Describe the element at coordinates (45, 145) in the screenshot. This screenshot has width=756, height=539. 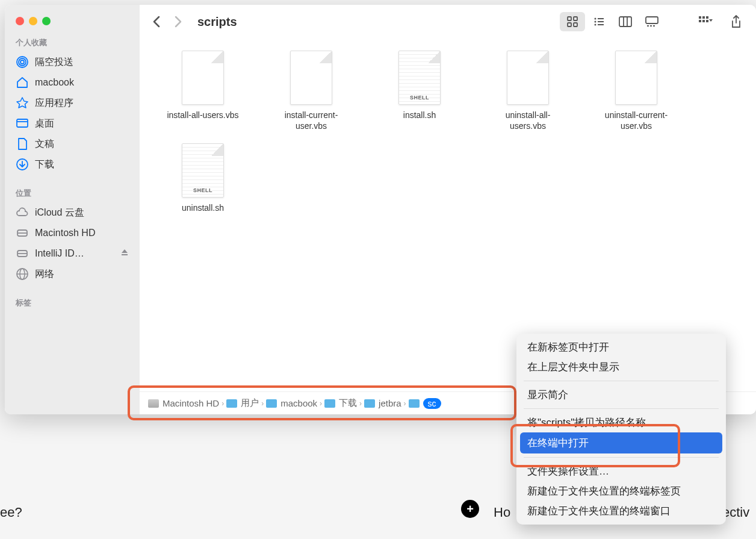
I see `sidebar-item-label: 文稿` at that location.